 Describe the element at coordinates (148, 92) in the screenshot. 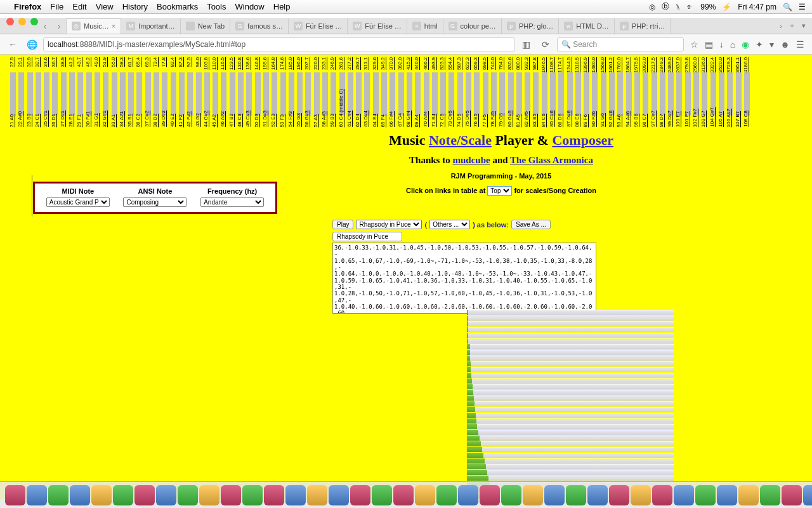

I see `piano-key: 69.337 C#2` at that location.